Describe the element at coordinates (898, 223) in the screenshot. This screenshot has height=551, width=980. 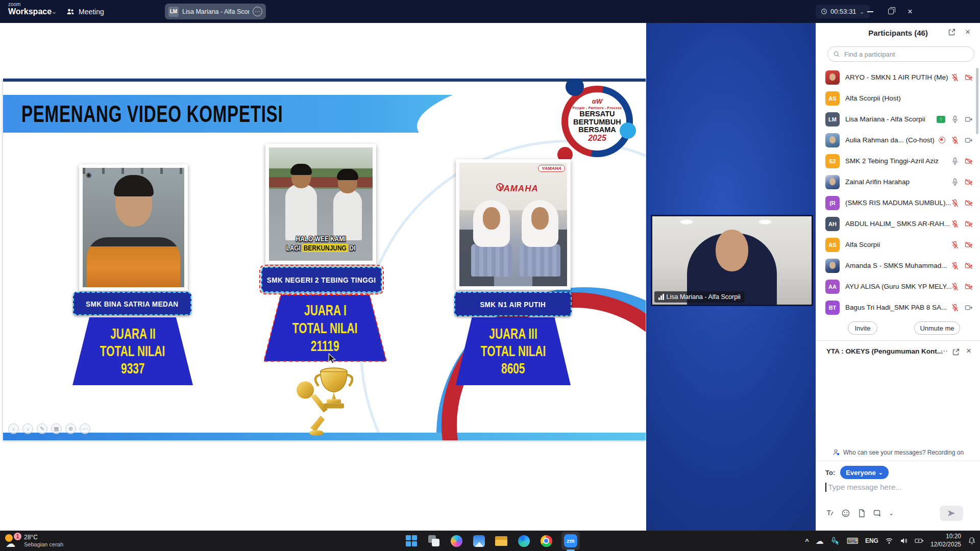
I see `participant-row: AH ABDUL HALIM_ SMKS AR-RAH...` at that location.